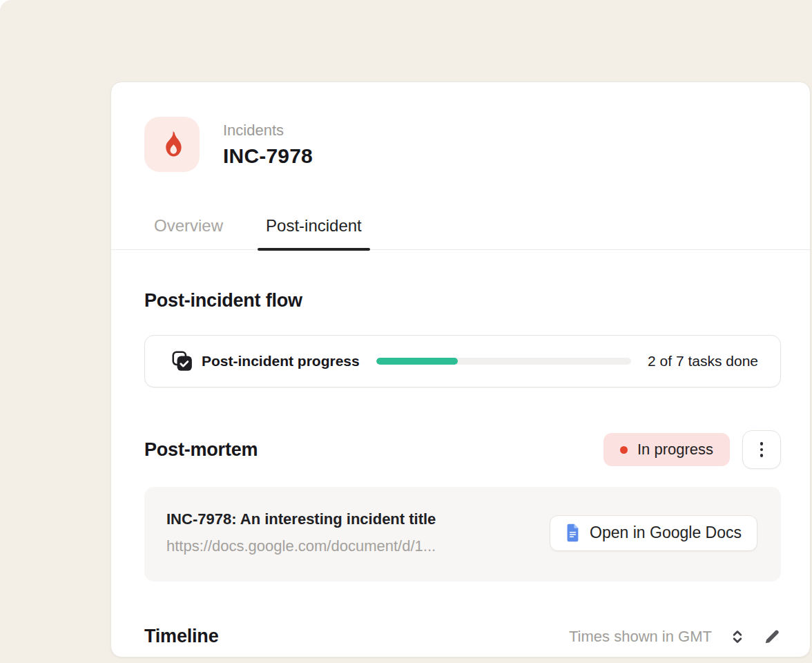 The height and width of the screenshot is (663, 812). What do you see at coordinates (313, 233) in the screenshot?
I see `tab-post-incident: Post-incident` at bounding box center [313, 233].